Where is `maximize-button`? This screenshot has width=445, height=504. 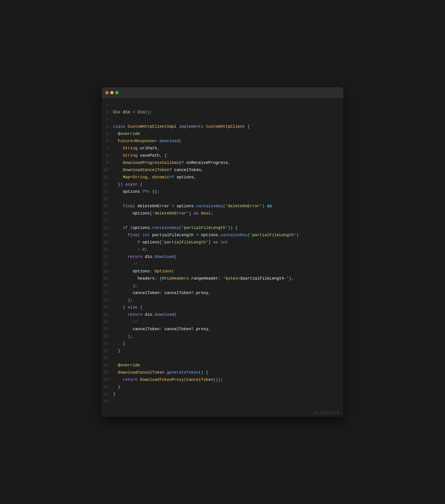
maximize-button is located at coordinates (117, 93).